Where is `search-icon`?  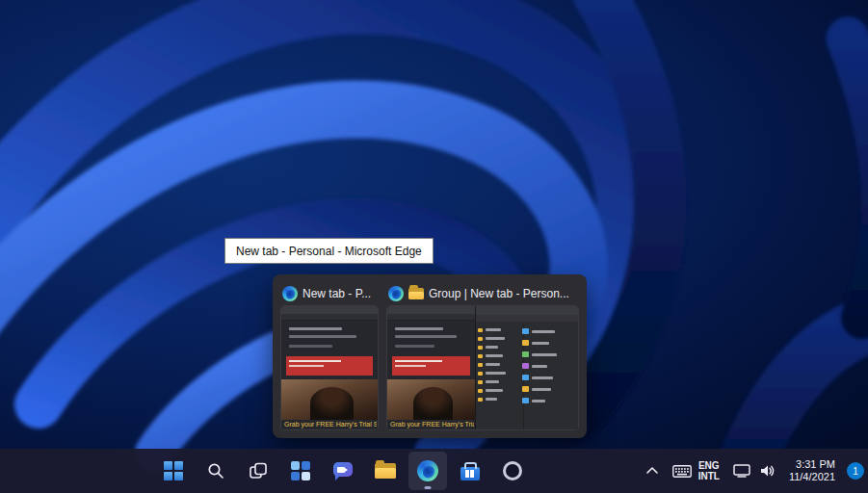 search-icon is located at coordinates (216, 471).